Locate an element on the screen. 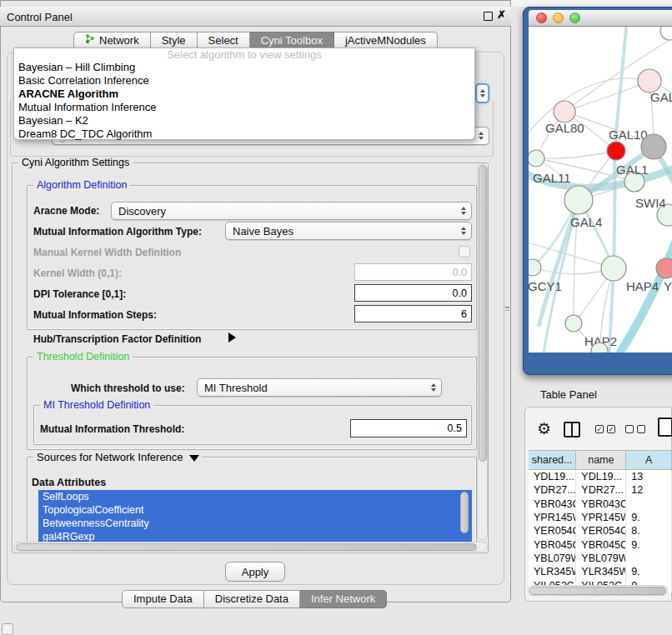 This screenshot has height=635, width=672. window-close-icon: ✗ is located at coordinates (502, 15).